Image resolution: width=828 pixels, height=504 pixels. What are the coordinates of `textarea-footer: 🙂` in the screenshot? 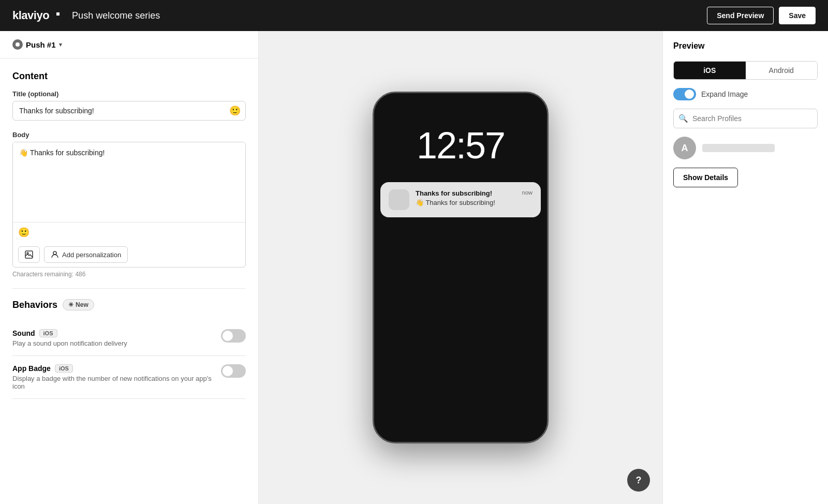 It's located at (129, 232).